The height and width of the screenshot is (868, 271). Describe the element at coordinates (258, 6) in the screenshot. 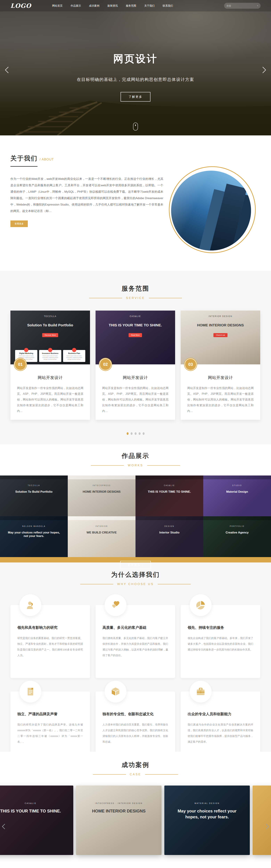

I see `search-icon` at that location.